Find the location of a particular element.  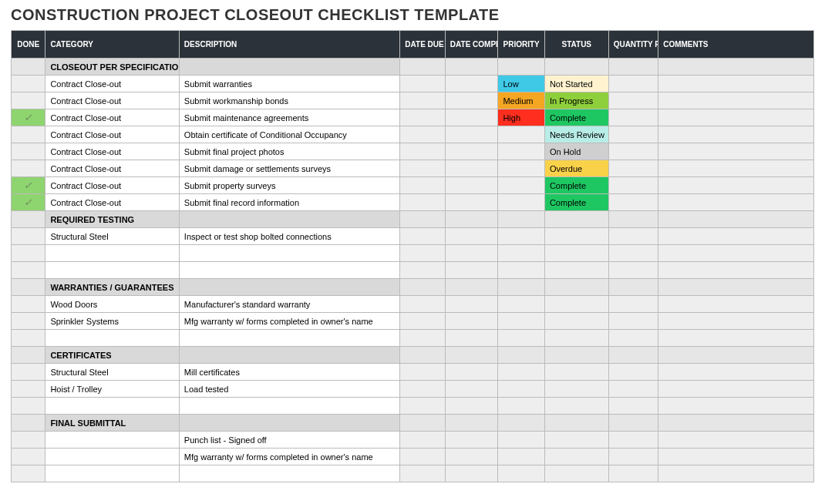

cell-status: In Progress is located at coordinates (577, 101).